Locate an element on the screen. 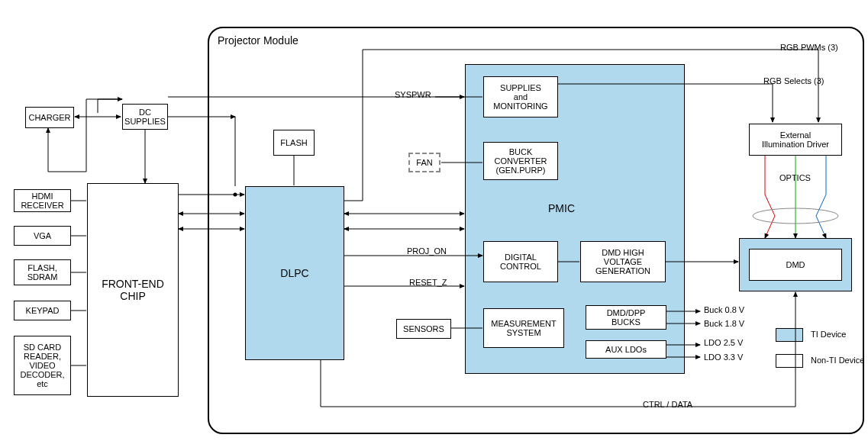 The height and width of the screenshot is (441, 868). legend-ti-swatch is located at coordinates (789, 335).